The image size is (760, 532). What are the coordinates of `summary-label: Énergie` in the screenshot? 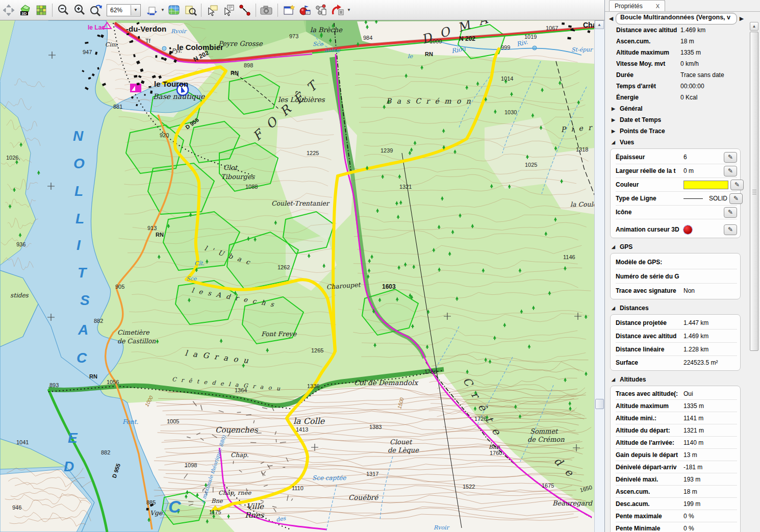 It's located at (648, 97).